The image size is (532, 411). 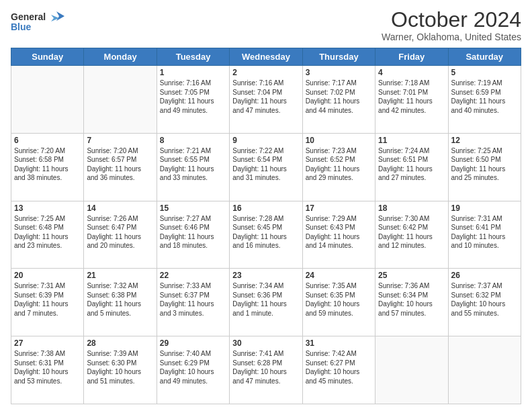 What do you see at coordinates (48, 167) in the screenshot?
I see `calendar-cell: 6Sunrise: 7:20 AMSunset: 6:58 PMDaylight…` at bounding box center [48, 167].